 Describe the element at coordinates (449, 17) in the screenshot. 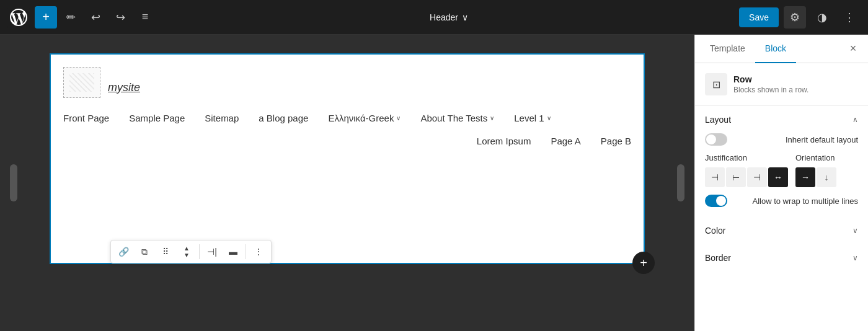

I see `toolbar-center: Header ∨` at that location.